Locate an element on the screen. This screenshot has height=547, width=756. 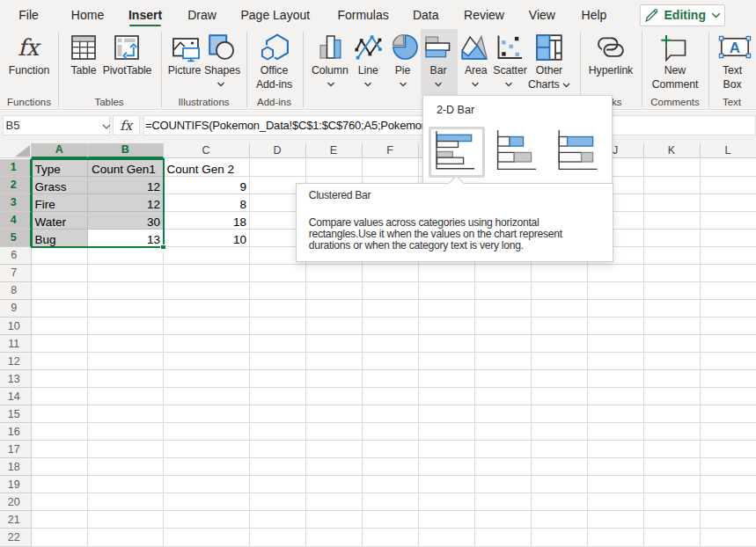
row-header-10: 10 is located at coordinates (16, 326).